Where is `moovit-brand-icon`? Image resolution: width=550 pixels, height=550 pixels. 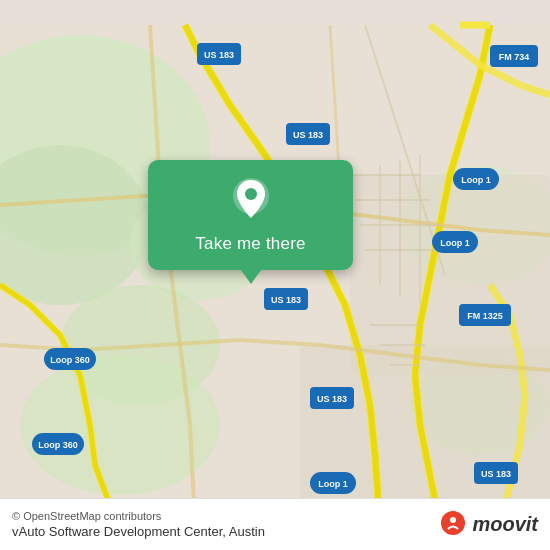 moovit-brand-icon is located at coordinates (453, 525).